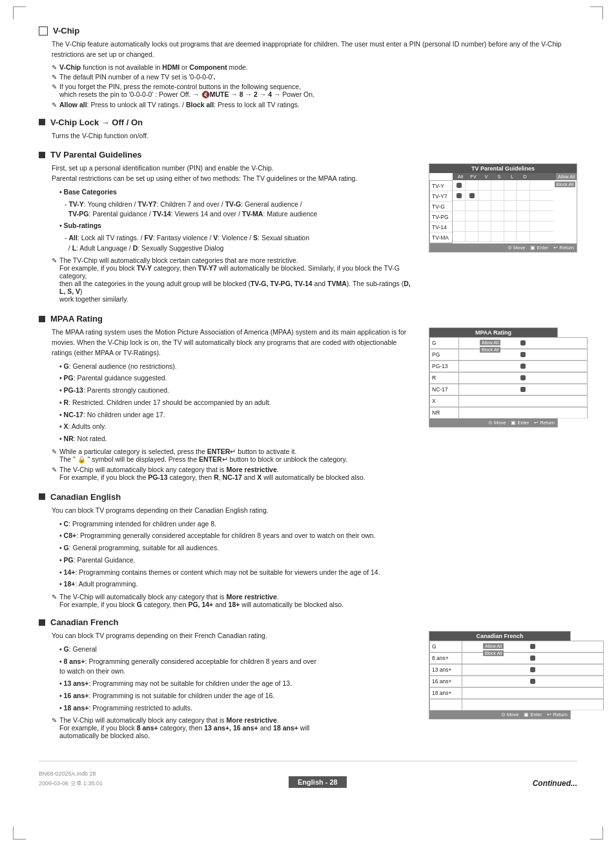 This screenshot has width=616, height=846. I want to click on cf-box-col: Canadian French G 8 ans+ 13 ans+ 16 ans+…, so click(503, 676).